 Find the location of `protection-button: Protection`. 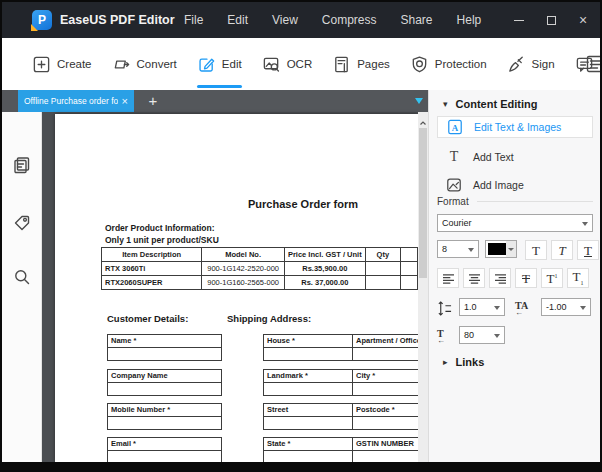

protection-button: Protection is located at coordinates (448, 64).